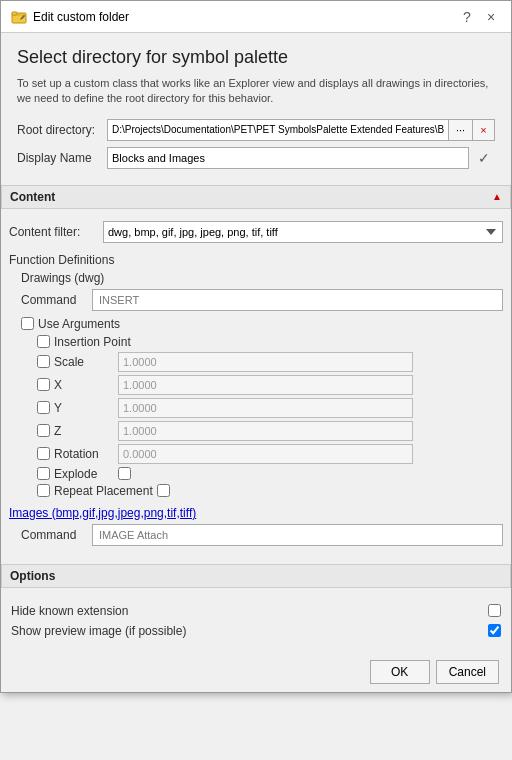 The image size is (512, 760). I want to click on y-checkbox, so click(44, 408).